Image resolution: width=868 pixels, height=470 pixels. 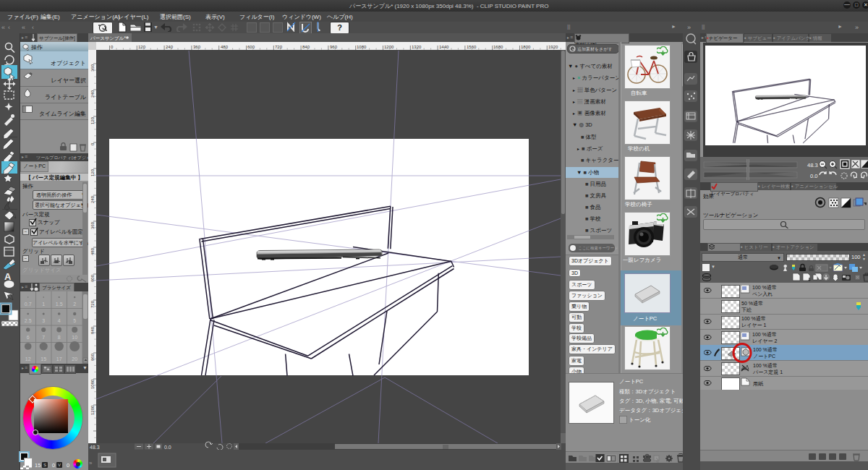 I want to click on svg-text: パースサンプル*, so click(x=108, y=38).